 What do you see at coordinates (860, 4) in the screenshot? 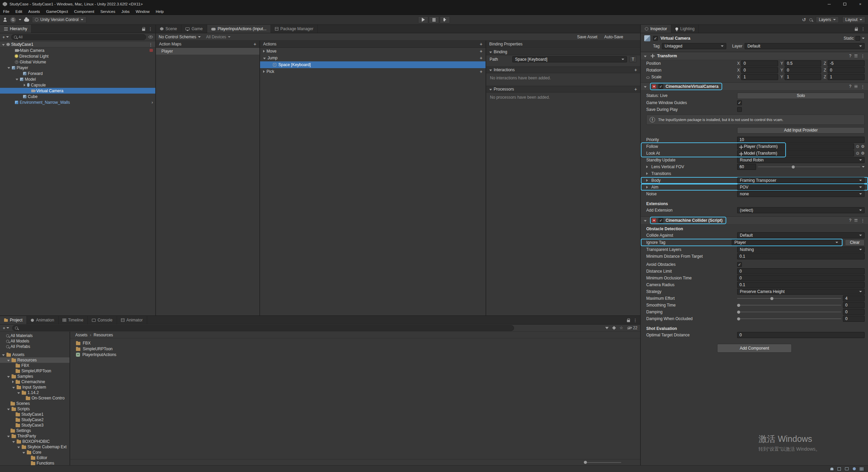
I see `close-button: ×` at bounding box center [860, 4].